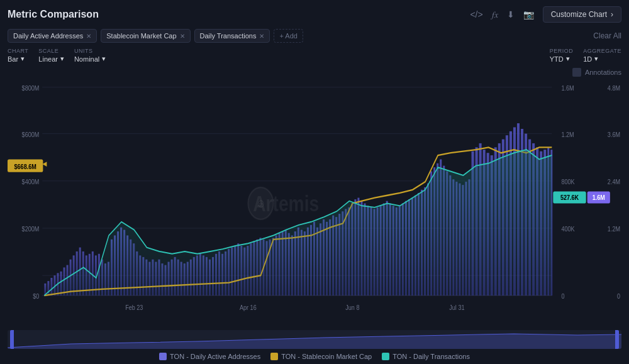 This screenshot has width=629, height=364. What do you see at coordinates (314, 55) in the screenshot?
I see `controls-row: CHART Bar ▾ SCALE Linear ▾ UNITS Nominal…` at bounding box center [314, 55].